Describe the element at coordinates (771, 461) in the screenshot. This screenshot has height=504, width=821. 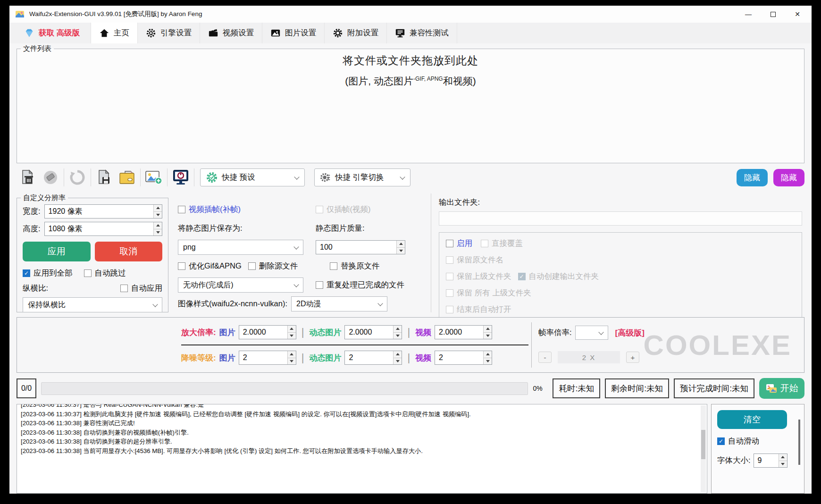
I see `font-size-spinner: 9` at that location.